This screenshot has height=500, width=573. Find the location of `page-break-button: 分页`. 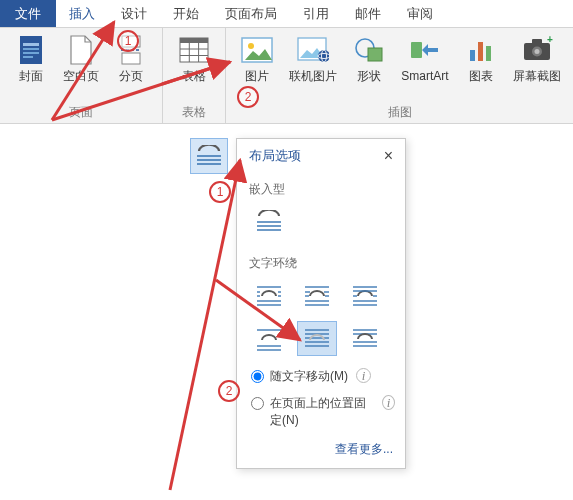

page-break-button: 分页 is located at coordinates (131, 58).